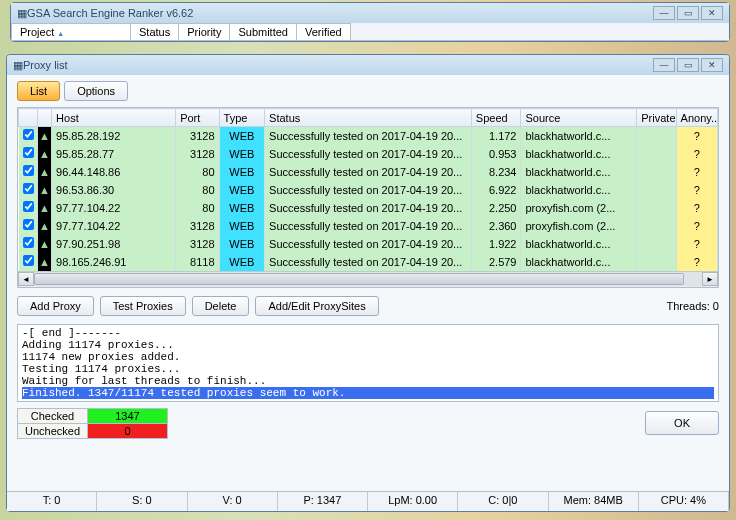 The image size is (736, 520). Describe the element at coordinates (128, 430) in the screenshot. I see `unchecked-value: 0` at that location.